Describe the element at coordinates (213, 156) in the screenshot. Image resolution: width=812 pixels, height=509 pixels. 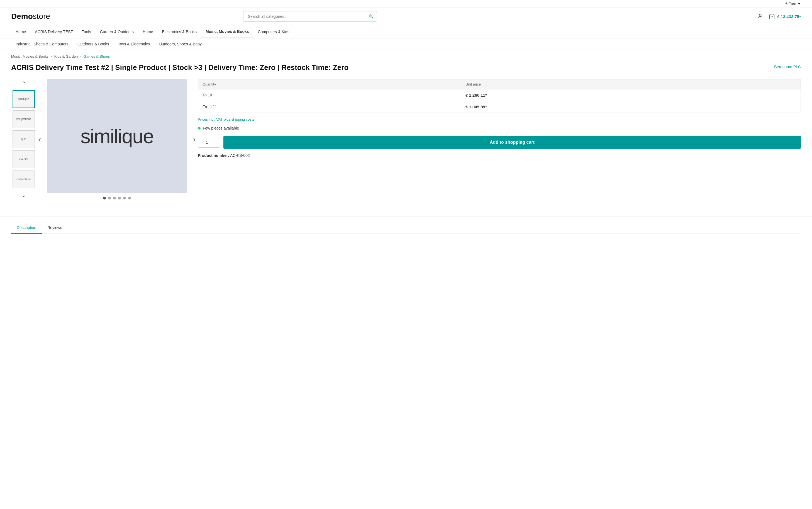
I see `product-number-label: Product number:` at that location.